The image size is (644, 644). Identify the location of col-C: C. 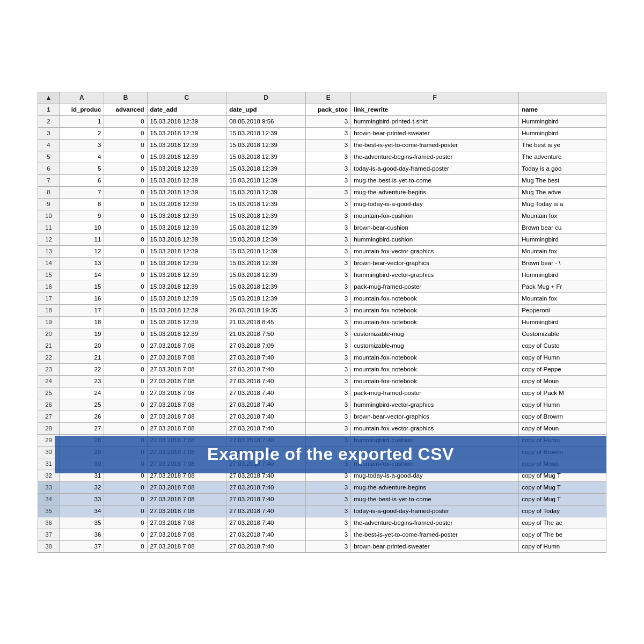
(187, 98).